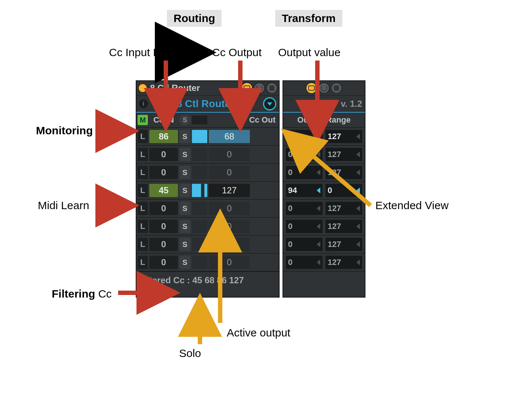 This screenshot has width=532, height=397. Describe the element at coordinates (304, 190) in the screenshot. I see `range-lo: 94` at that location.